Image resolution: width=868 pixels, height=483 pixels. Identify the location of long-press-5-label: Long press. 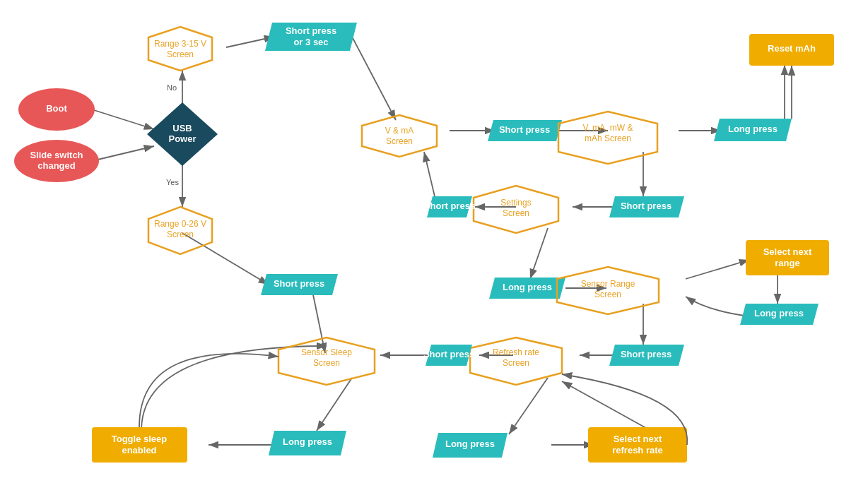
(307, 442).